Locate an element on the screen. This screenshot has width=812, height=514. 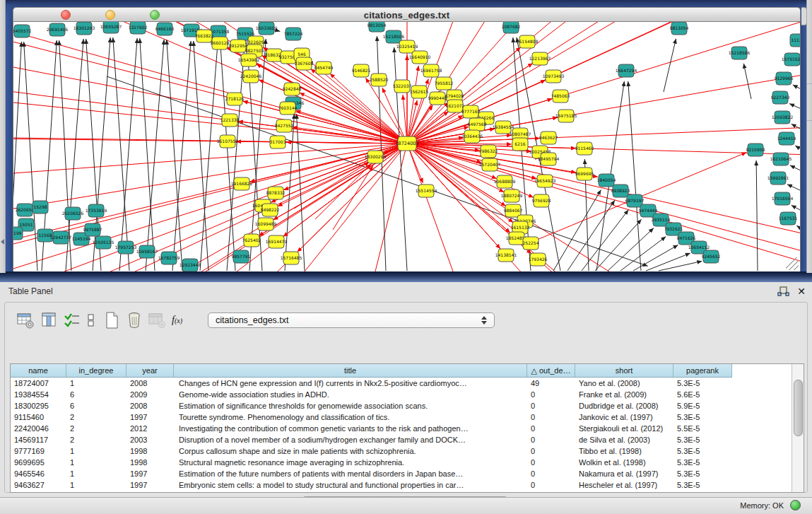
graph-node-label: 2087682 is located at coordinates (512, 27).